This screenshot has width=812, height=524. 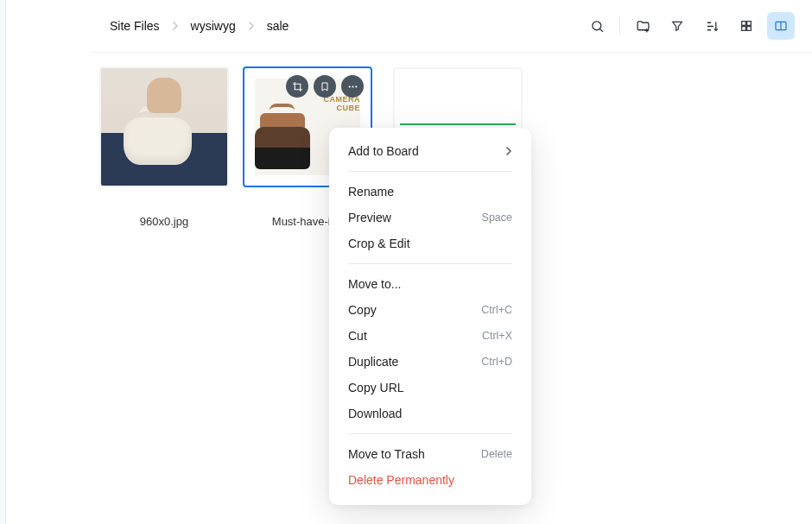 What do you see at coordinates (325, 86) in the screenshot?
I see `tile-hover-actions` at bounding box center [325, 86].